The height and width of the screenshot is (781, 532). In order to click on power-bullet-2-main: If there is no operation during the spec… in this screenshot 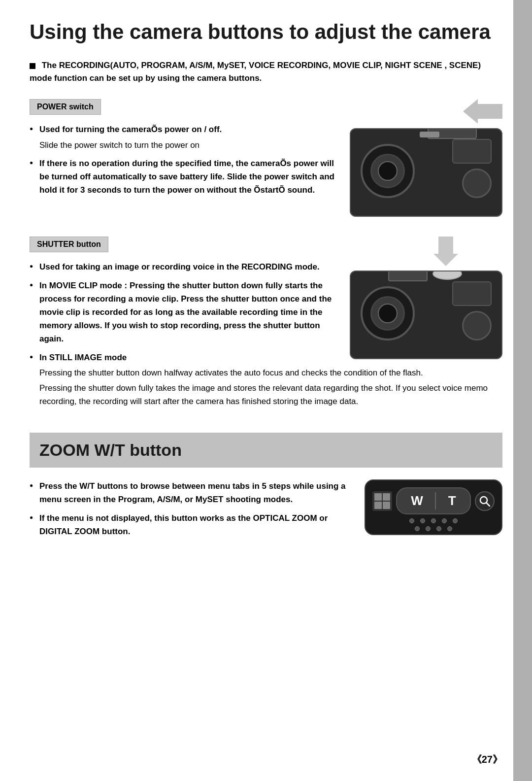, I will do `click(271, 177)`.